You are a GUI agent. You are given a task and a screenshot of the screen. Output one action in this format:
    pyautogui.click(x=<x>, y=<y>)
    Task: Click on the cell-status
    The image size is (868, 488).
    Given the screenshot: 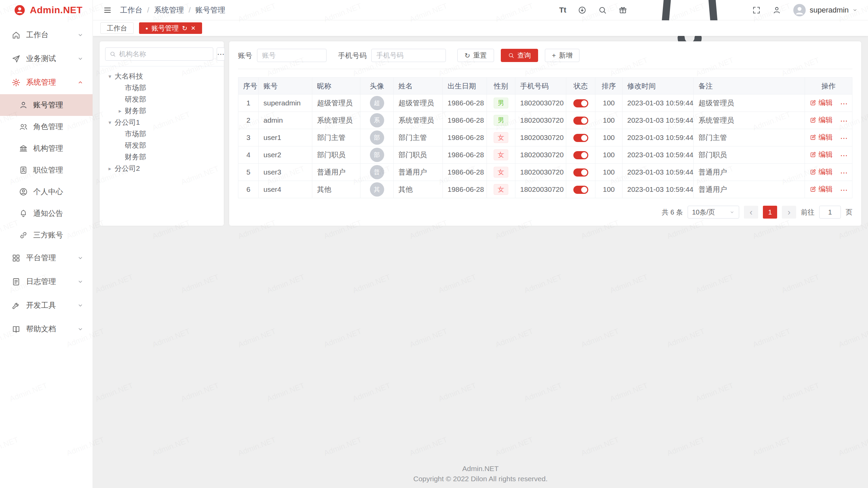 What is the action you would take?
    pyautogui.click(x=581, y=190)
    